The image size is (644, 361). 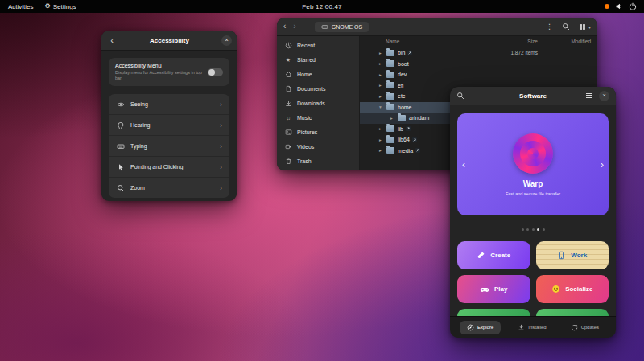 What do you see at coordinates (318, 146) in the screenshot?
I see `sidebar-item-videos: Videos` at bounding box center [318, 146].